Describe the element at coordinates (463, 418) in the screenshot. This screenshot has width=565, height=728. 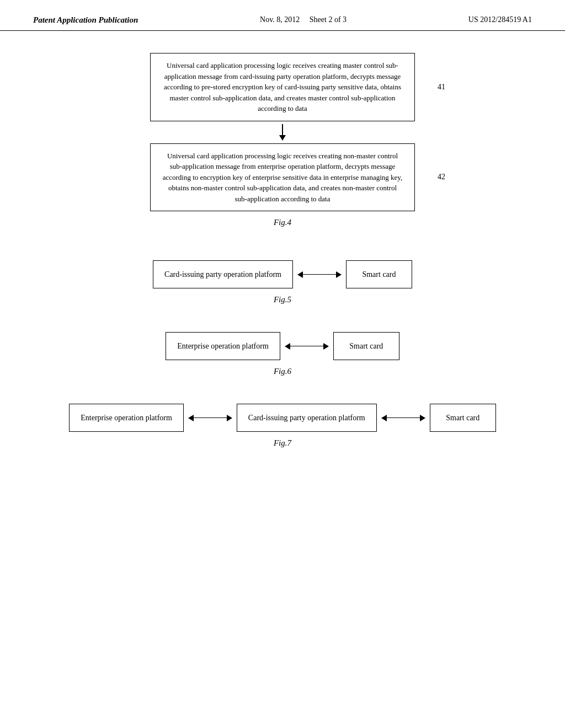
I see `fig7-box3: Smart card` at that location.